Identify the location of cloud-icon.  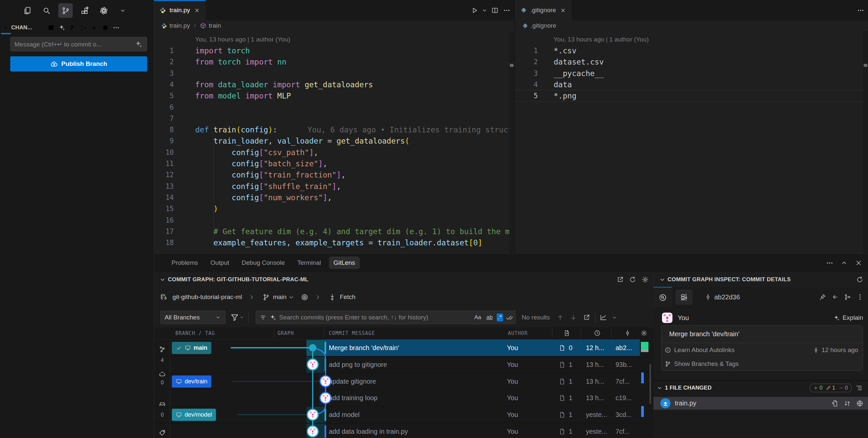
(162, 374).